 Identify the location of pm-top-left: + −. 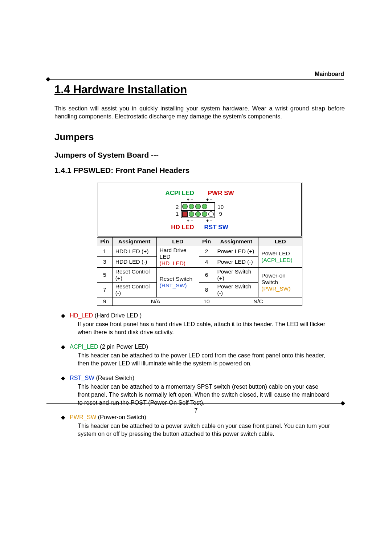
(190, 200).